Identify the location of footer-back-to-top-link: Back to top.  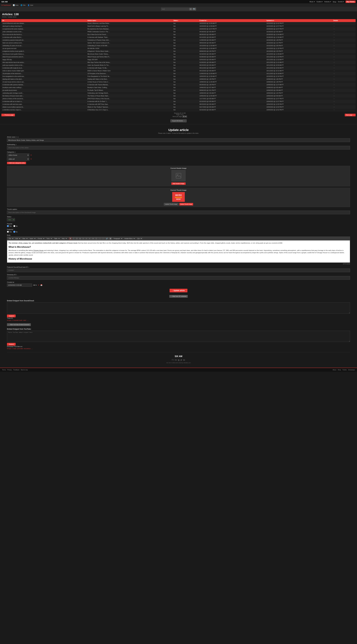
(24, 370).